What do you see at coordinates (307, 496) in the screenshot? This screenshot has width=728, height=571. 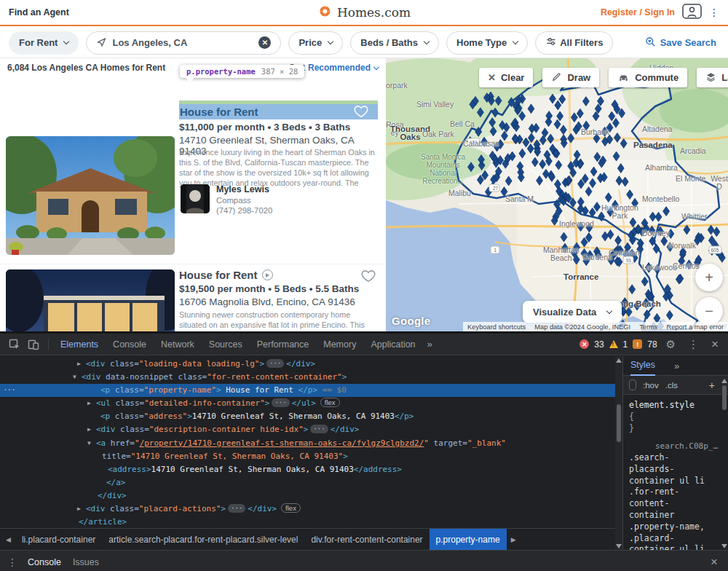 I see `dom-tree-line: </div>` at bounding box center [307, 496].